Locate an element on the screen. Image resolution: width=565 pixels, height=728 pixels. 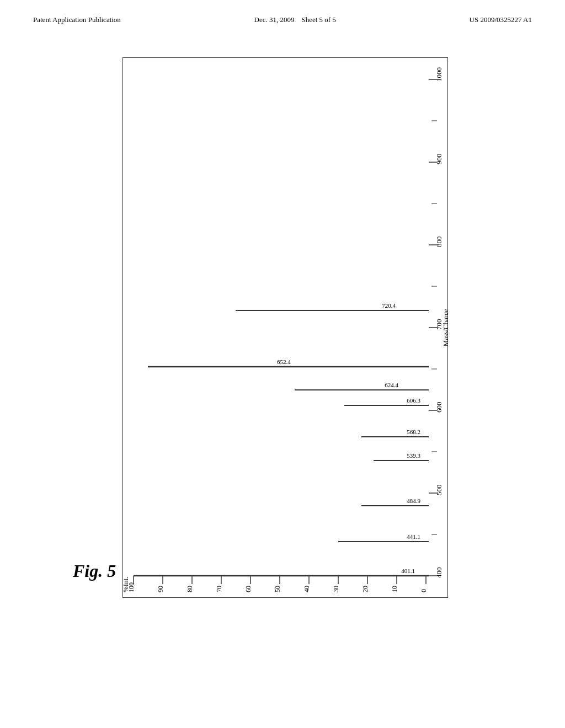
x-tick-80: 80 is located at coordinates (190, 589).